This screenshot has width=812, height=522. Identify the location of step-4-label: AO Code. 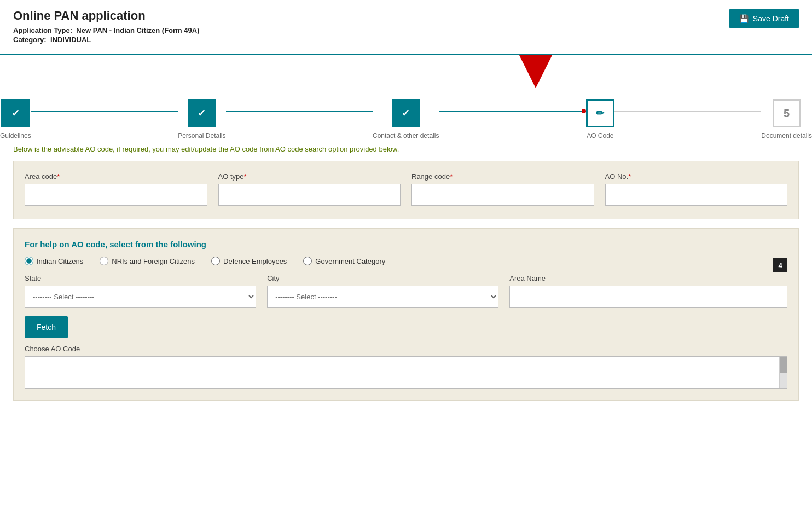
(600, 136).